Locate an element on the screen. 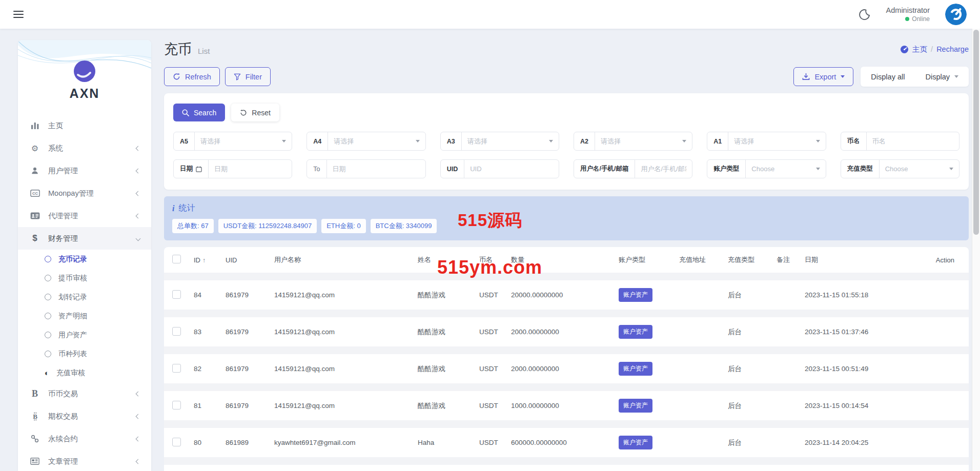 The image size is (980, 471). a5-select: 请选择 is located at coordinates (238, 141).